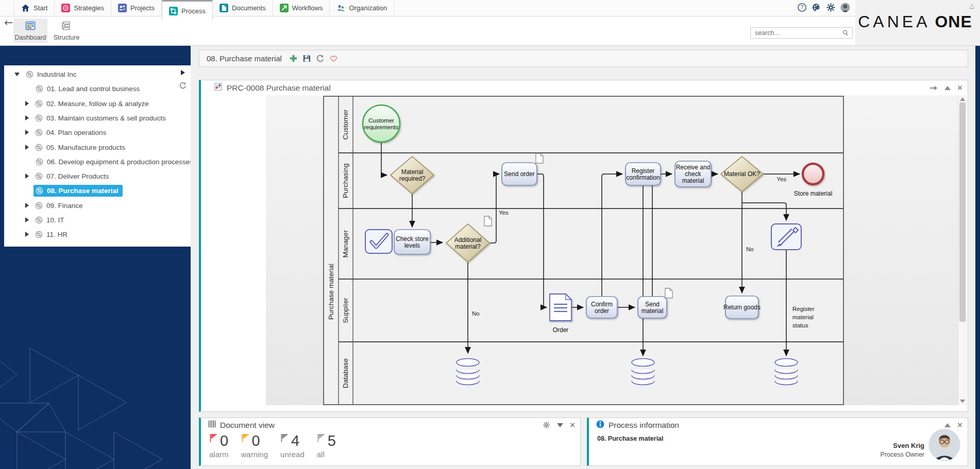 This screenshot has height=469, width=980. I want to click on settings-gear-icon, so click(831, 7).